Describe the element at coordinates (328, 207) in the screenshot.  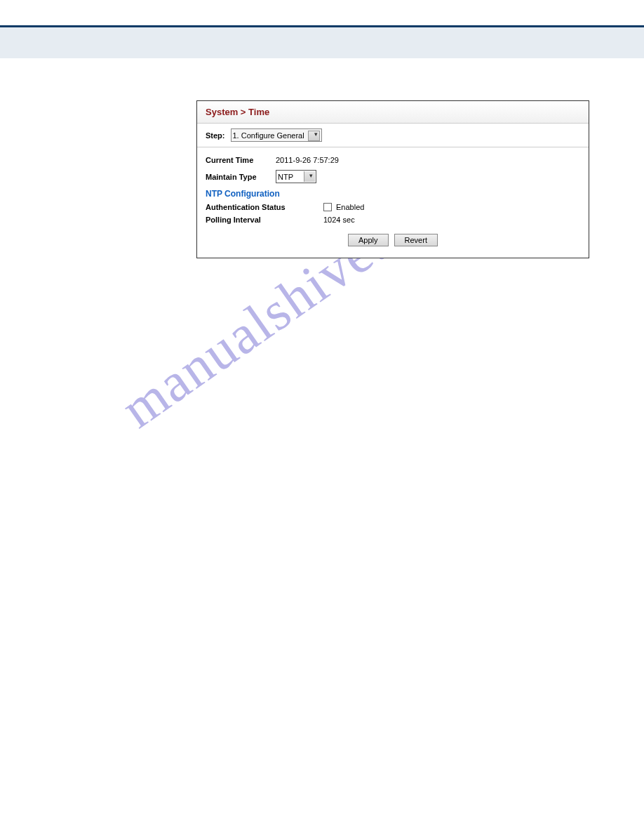
I see `auth-enabled-checkbox` at that location.